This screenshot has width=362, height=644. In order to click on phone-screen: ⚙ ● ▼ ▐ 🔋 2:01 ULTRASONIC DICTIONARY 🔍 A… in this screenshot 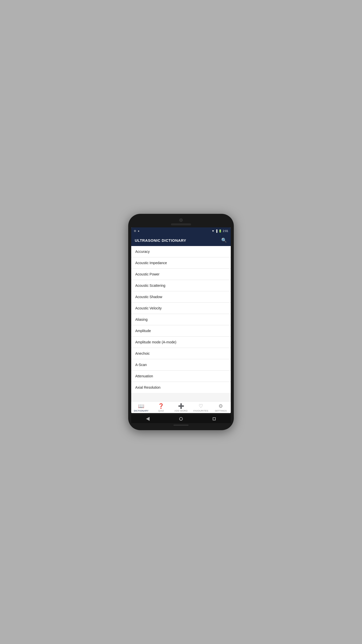, I will do `click(181, 320)`.